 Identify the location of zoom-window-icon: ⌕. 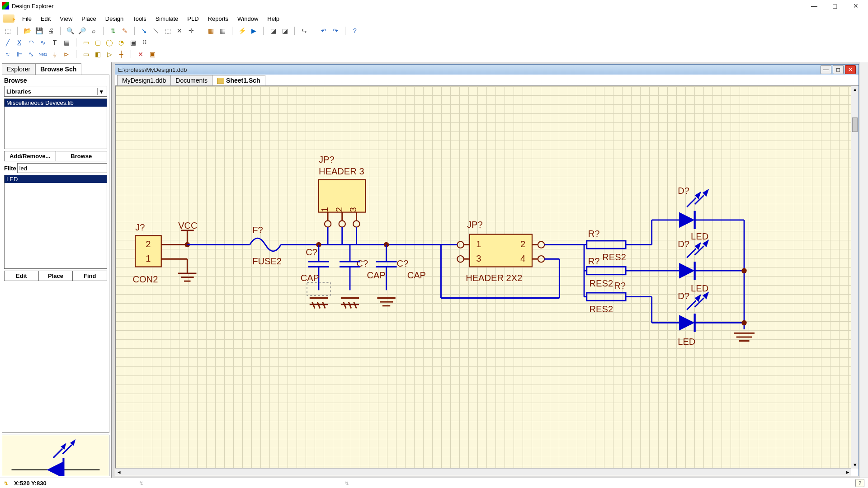
(94, 31).